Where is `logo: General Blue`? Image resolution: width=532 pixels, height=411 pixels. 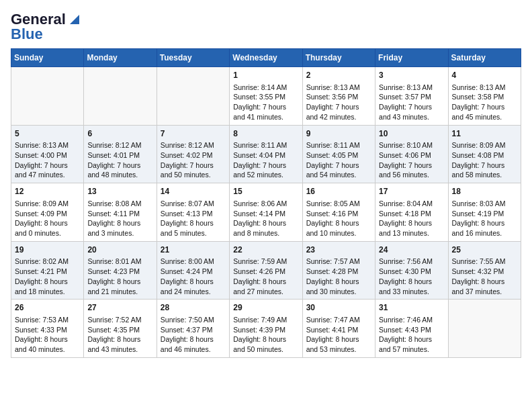
logo: General Blue is located at coordinates (46, 27).